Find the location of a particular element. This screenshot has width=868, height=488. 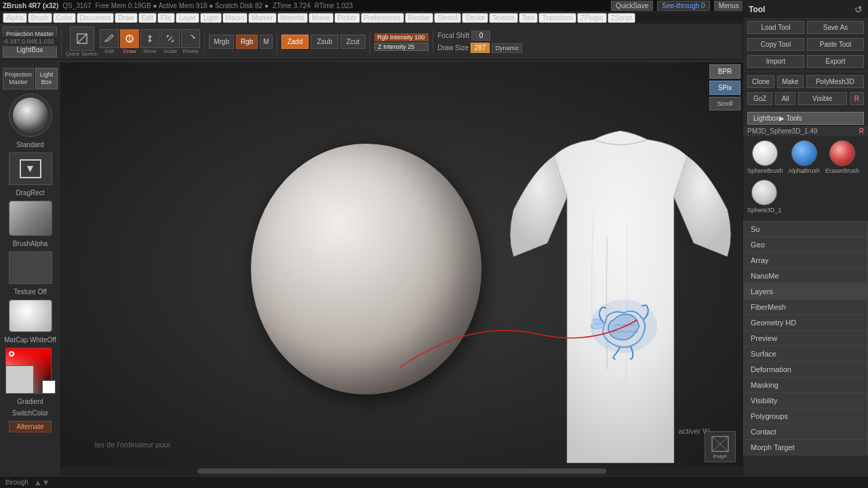

draw-icon is located at coordinates (130, 39).